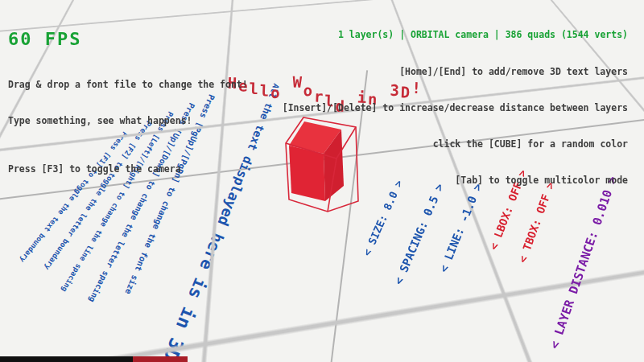  Describe the element at coordinates (128, 121) in the screenshot. I see `hint-type-something: Type something, see what happens!` at that location.